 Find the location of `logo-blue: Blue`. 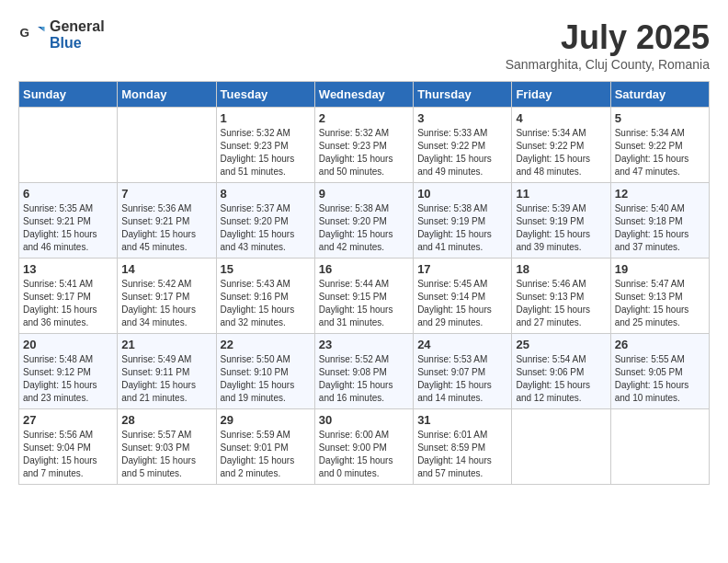

logo-blue: Blue is located at coordinates (77, 43).